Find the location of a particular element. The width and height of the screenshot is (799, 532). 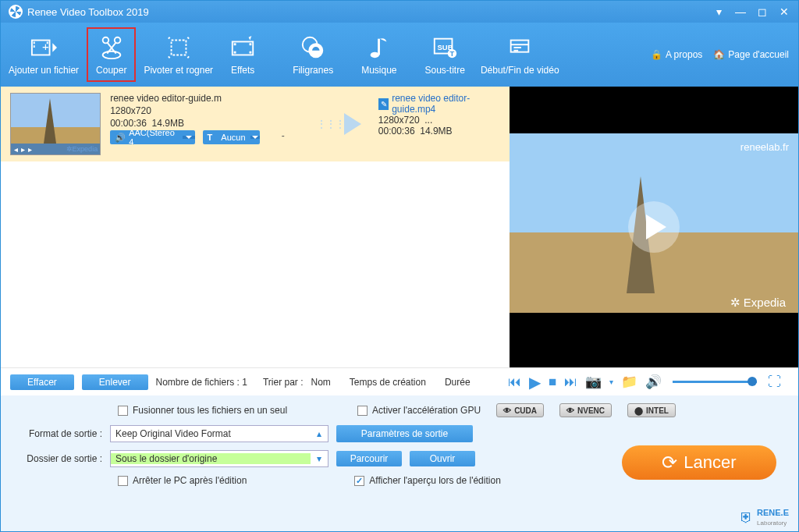

thumb-next-icon: ▸ is located at coordinates (30, 150).